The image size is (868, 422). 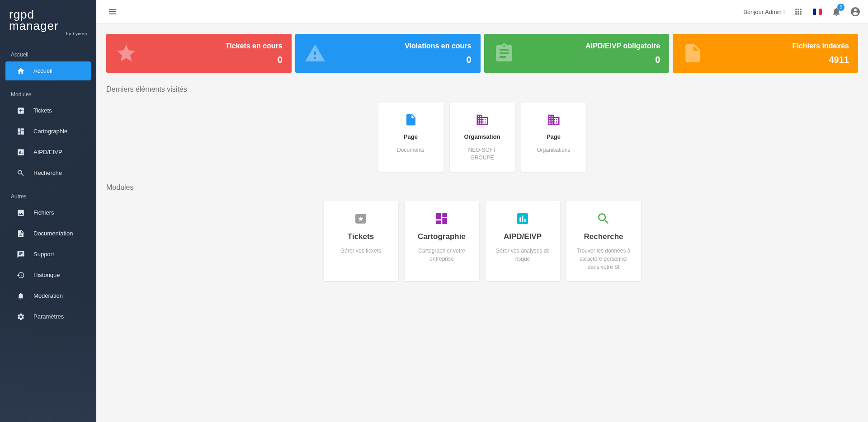 I want to click on apps-icon, so click(x=798, y=12).